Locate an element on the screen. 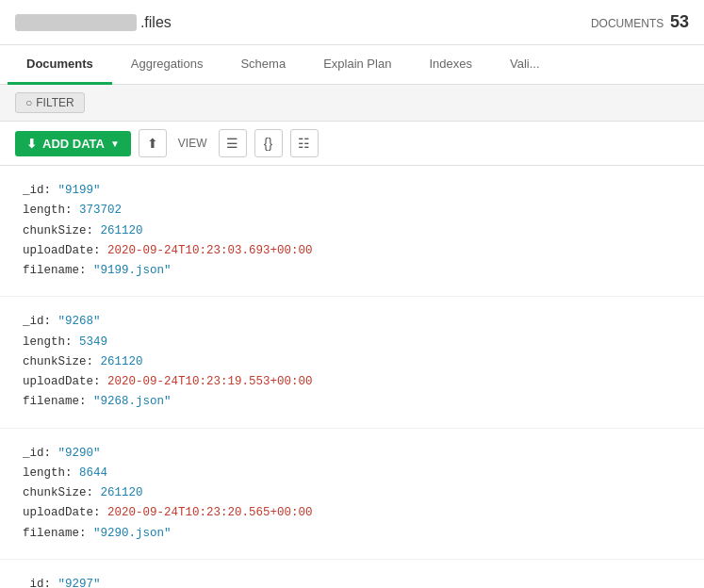 Image resolution: width=704 pixels, height=588 pixels. doc-field-id: _id: "9268" is located at coordinates (352, 322).